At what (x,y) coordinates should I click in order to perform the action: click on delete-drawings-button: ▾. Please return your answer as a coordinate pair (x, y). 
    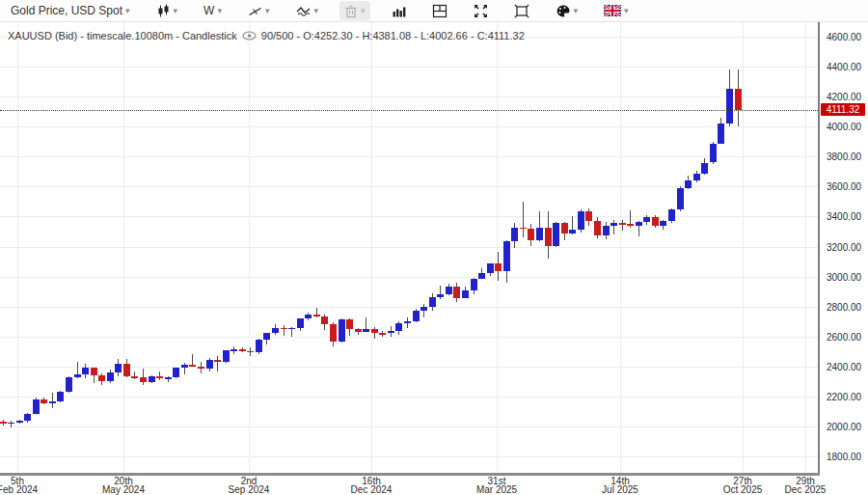
    Looking at the image, I should click on (355, 11).